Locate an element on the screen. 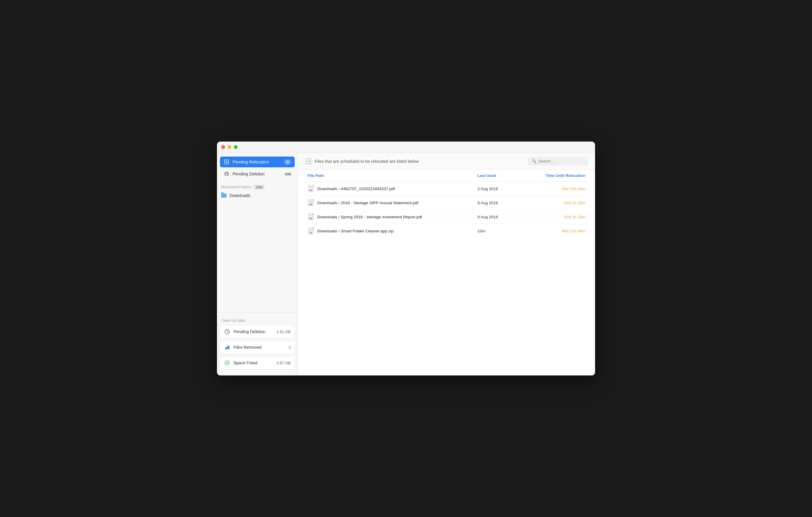 This screenshot has height=517, width=812. file-cell: Downloads › 2018 - Vantage SIPP Annual S… is located at coordinates (393, 203).